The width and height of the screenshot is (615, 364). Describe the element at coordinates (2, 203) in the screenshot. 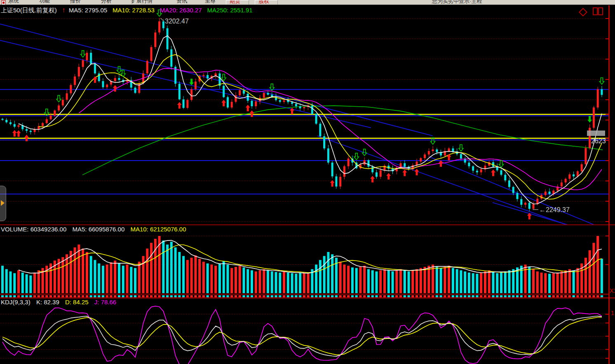

I see `expand-arrow-icon` at that location.